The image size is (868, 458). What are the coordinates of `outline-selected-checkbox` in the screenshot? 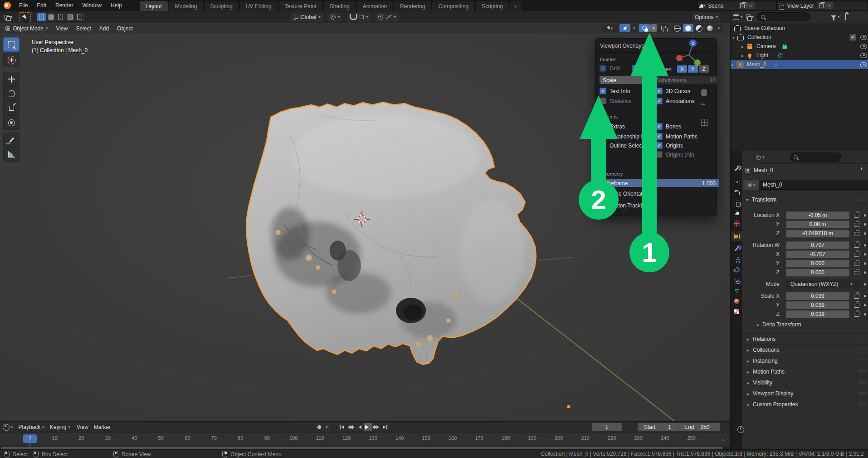 It's located at (603, 145).